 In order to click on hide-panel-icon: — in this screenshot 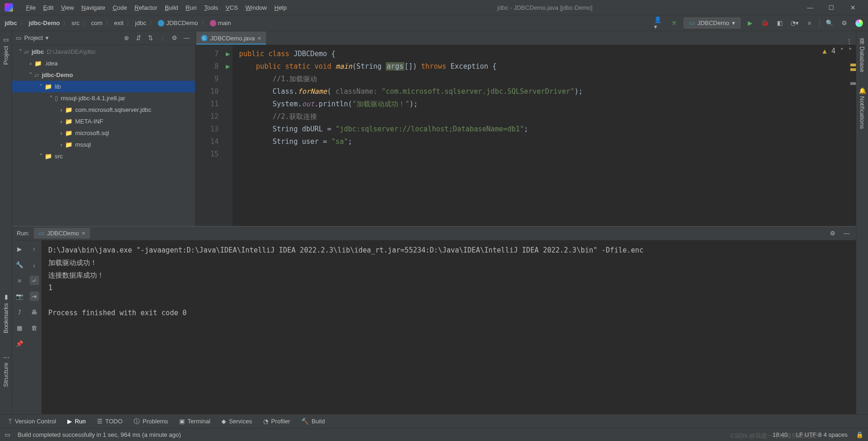, I will do `click(187, 38)`.